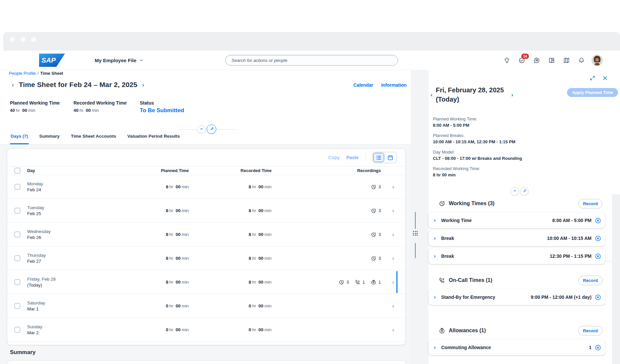  What do you see at coordinates (162, 306) in the screenshot?
I see `planned-time-value: 0hr00min` at bounding box center [162, 306].